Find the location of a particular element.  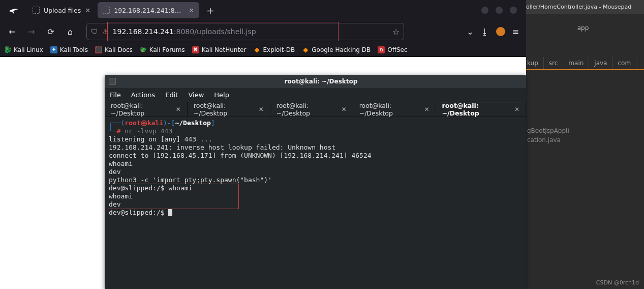

editor-text: gBootJspAppli is located at coordinates (583, 131).